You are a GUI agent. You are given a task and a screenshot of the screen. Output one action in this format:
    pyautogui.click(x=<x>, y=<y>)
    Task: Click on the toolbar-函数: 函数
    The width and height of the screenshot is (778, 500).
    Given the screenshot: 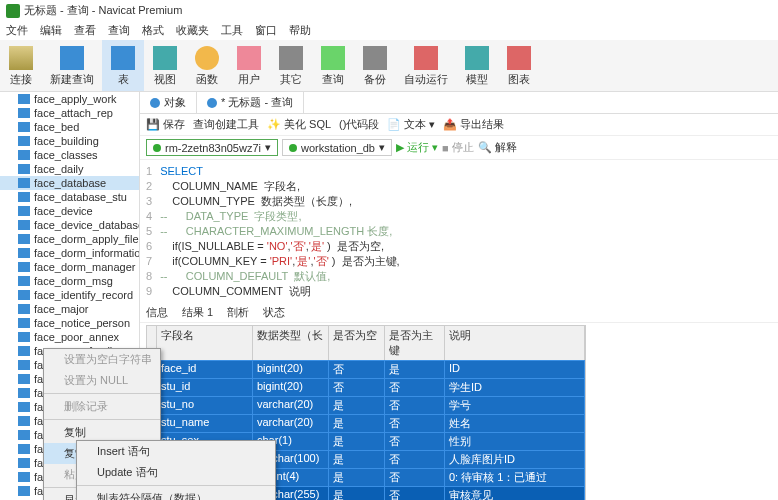 What is the action you would take?
    pyautogui.click(x=207, y=66)
    